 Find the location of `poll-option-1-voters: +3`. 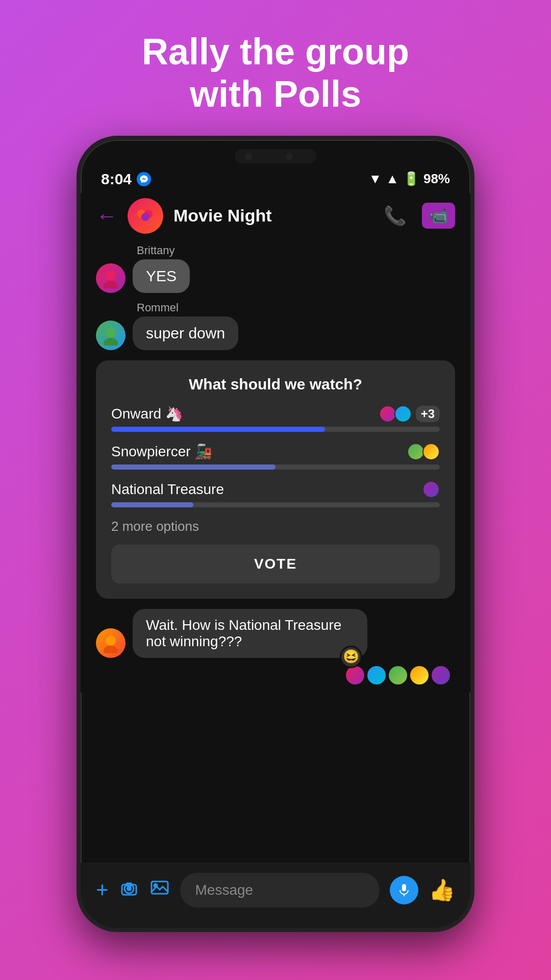

poll-option-1-voters: +3 is located at coordinates (409, 414).